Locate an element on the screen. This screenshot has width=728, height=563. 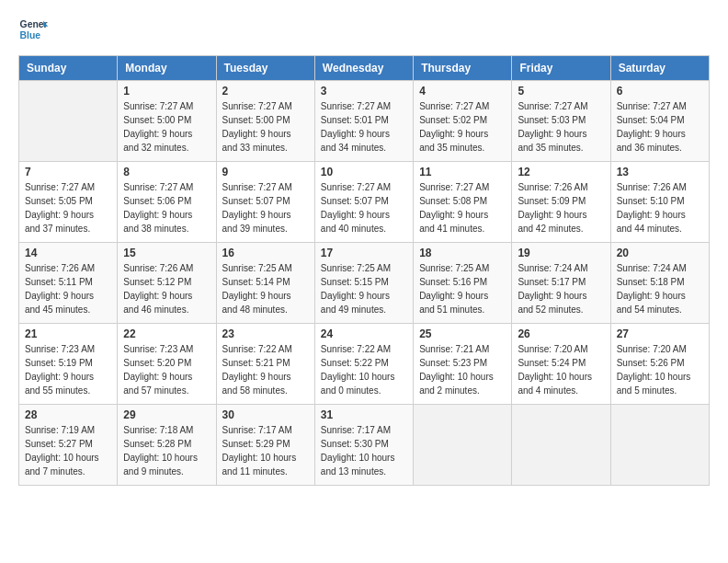
day-cell: 29Sunrise: 7:18 AMSunset: 5:28 PMDayligh… is located at coordinates (167, 445).